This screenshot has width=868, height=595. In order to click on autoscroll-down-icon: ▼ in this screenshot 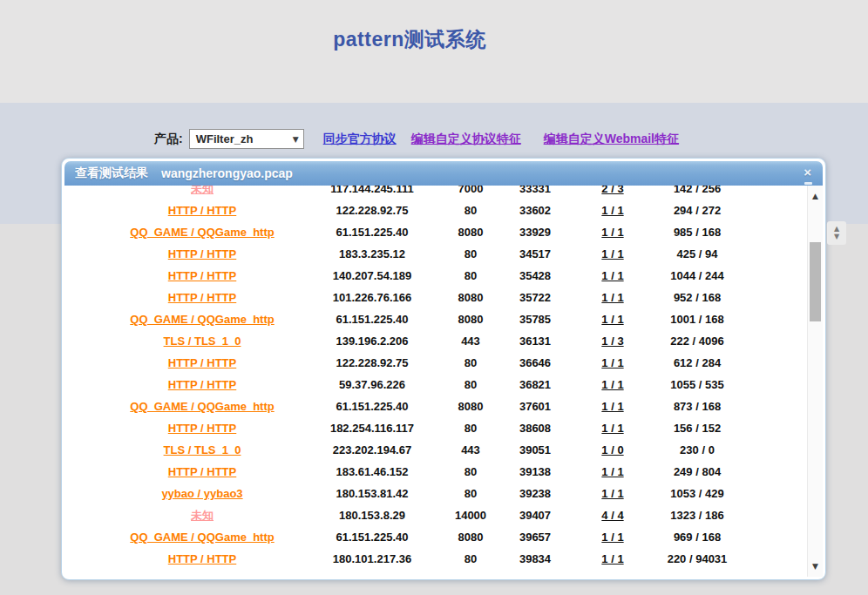, I will do `click(837, 237)`.